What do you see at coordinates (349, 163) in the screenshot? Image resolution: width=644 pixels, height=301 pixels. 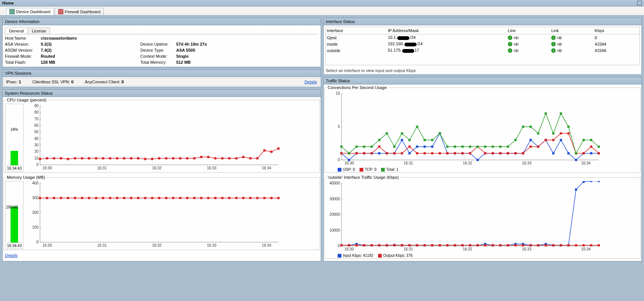 I see `svg-text: 16:30` at bounding box center [349, 163].